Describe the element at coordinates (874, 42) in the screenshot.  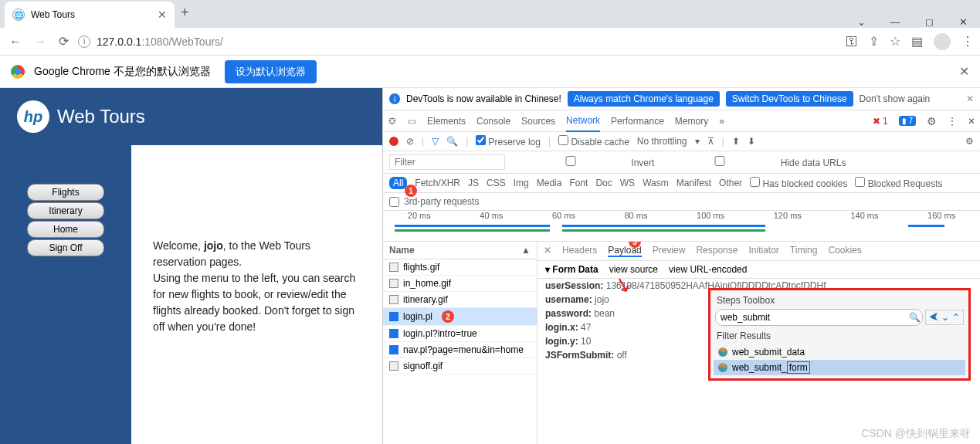
I see `share-icon: ⇪` at that location.